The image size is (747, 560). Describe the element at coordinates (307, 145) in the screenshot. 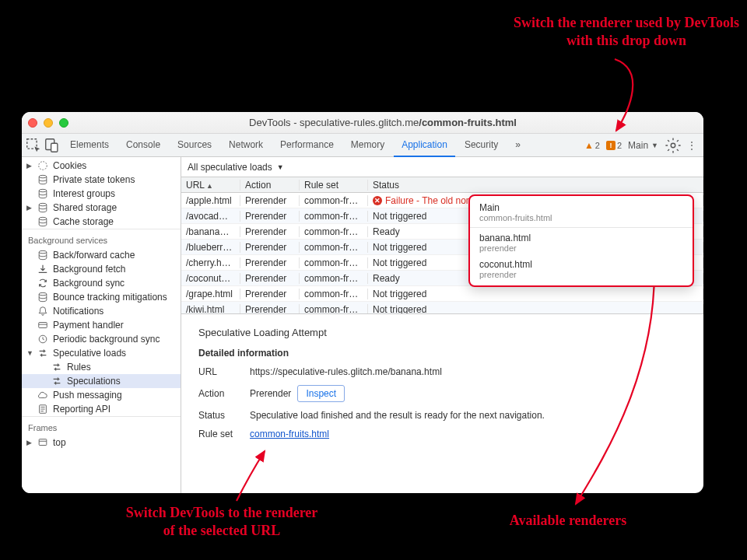

I see `tab-performance: Performance` at that location.